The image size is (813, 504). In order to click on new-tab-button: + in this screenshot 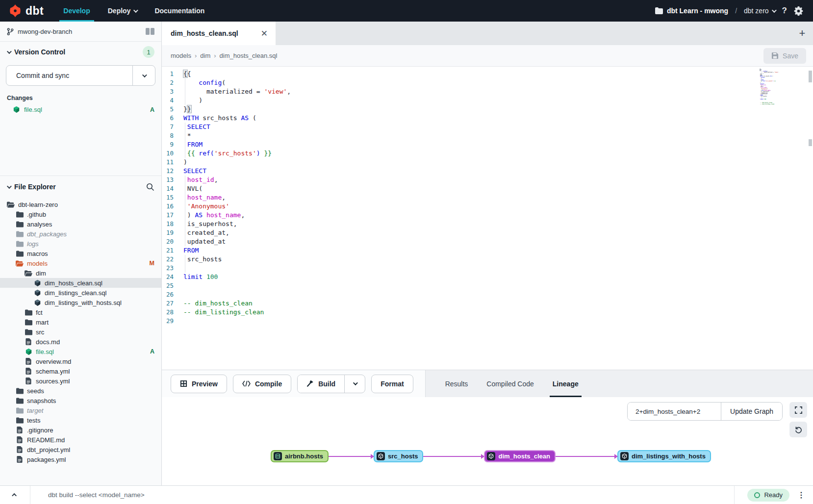, I will do `click(802, 33)`.